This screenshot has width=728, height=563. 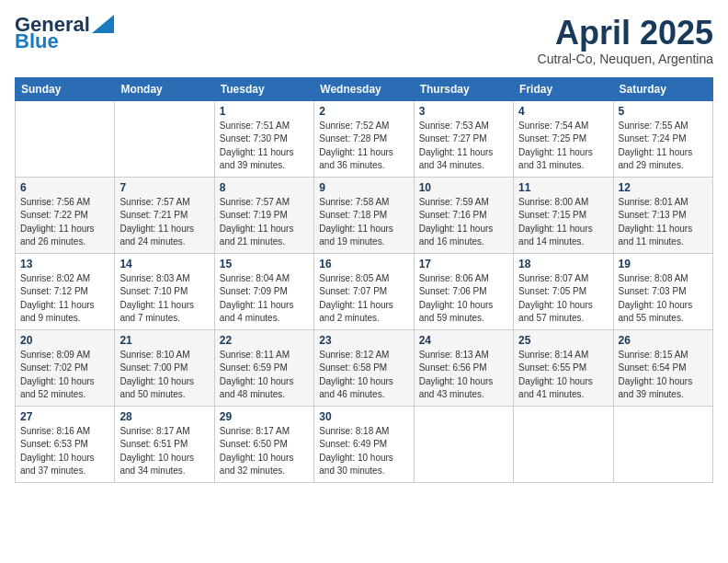 What do you see at coordinates (265, 452) in the screenshot?
I see `day-info: Sunrise: 8:17 AMSunset: 6:50 PMDaylight:…` at bounding box center [265, 452].